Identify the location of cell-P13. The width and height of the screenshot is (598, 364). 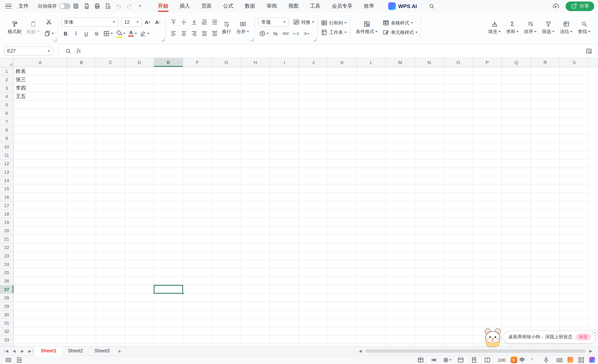
(487, 172).